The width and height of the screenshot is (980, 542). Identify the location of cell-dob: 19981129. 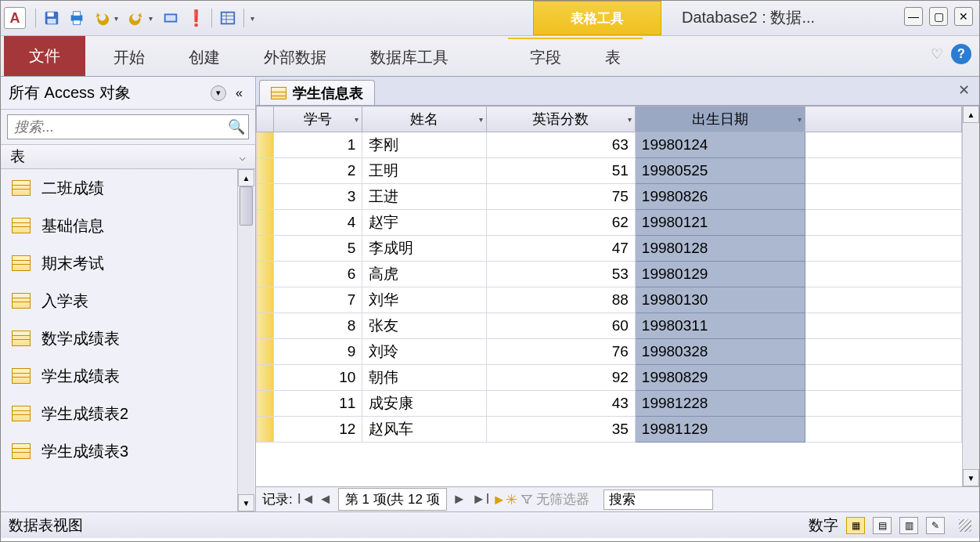
(720, 429).